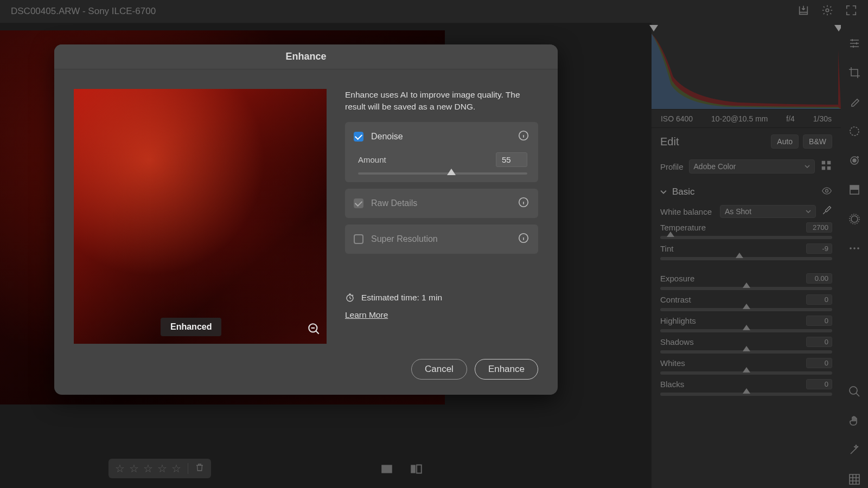 Image resolution: width=868 pixels, height=488 pixels. I want to click on zoom-out-icon, so click(314, 330).